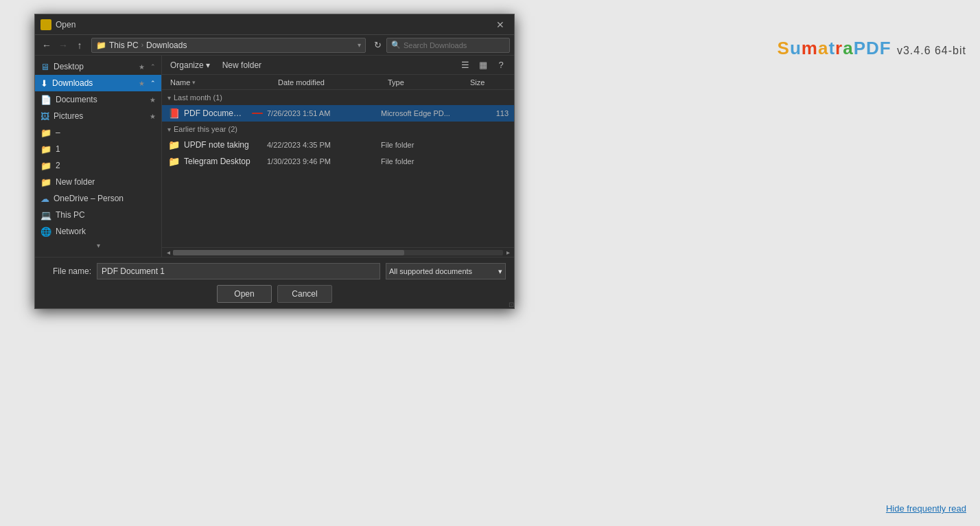 This screenshot has width=980, height=526. What do you see at coordinates (275, 283) in the screenshot?
I see `dialog-bottom: File name: All supported documents ▾ Ope…` at bounding box center [275, 283].